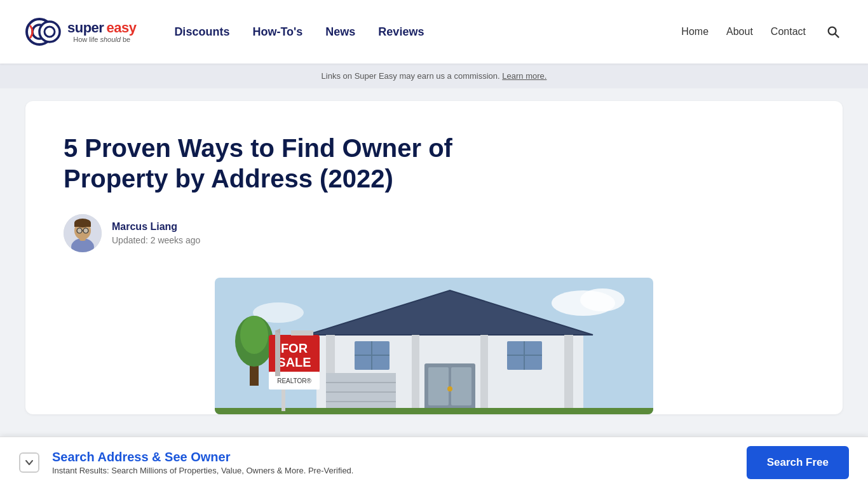  Describe the element at coordinates (277, 32) in the screenshot. I see `nav-howtos: How-To's` at that location.